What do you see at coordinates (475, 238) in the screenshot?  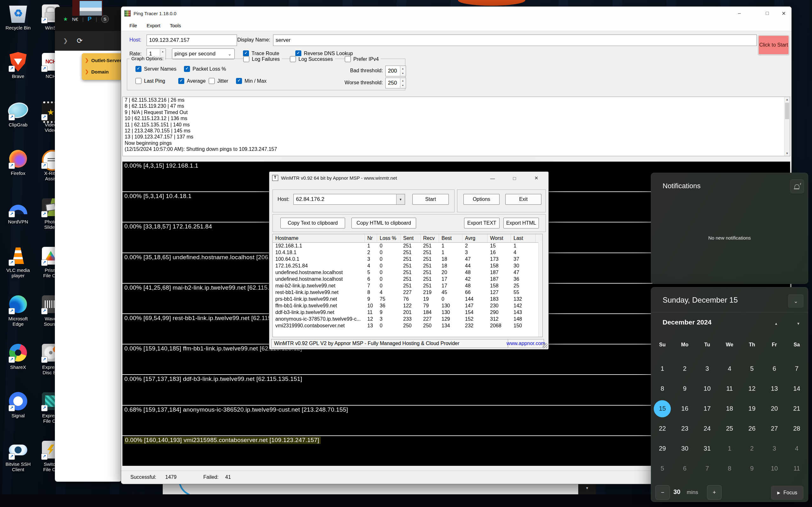 I see `column-header-avrg: Avrg` at bounding box center [475, 238].